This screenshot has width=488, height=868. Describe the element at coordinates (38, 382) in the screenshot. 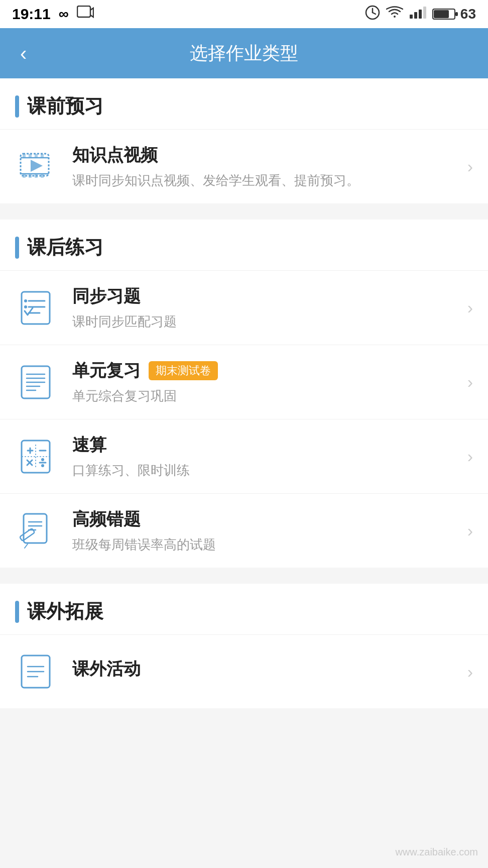

I see `unit-review-icon` at that location.